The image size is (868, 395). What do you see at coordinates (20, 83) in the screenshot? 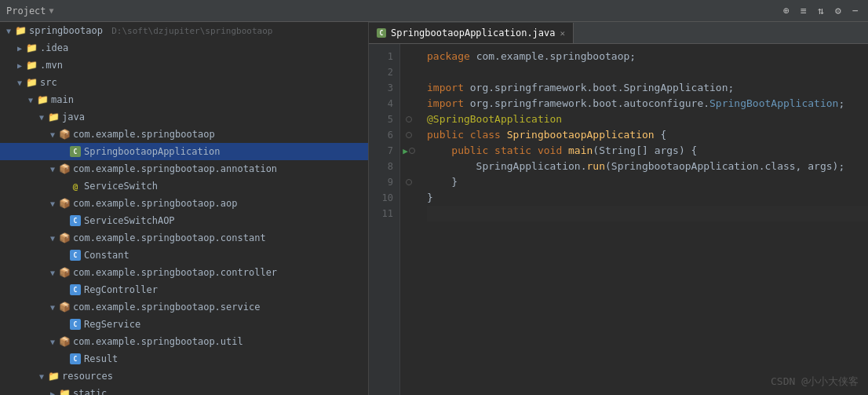
I see `src-arrow: ▼` at bounding box center [20, 83].